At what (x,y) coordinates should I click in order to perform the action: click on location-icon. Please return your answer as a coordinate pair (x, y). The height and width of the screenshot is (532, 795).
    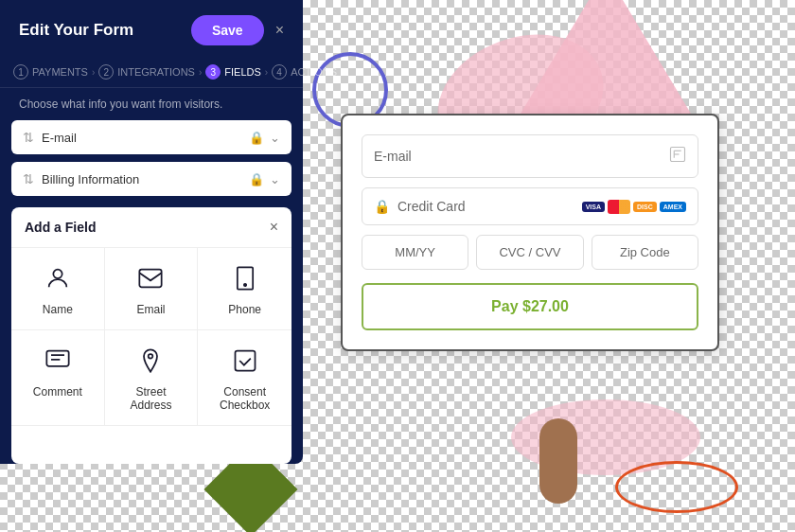
    Looking at the image, I should click on (150, 364).